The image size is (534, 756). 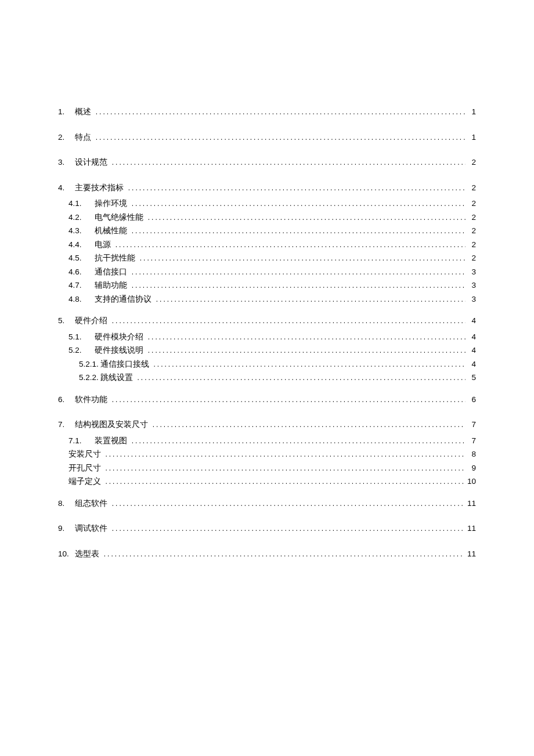 What do you see at coordinates (471, 454) in the screenshot?
I see `toc-page-number: 8` at bounding box center [471, 454].